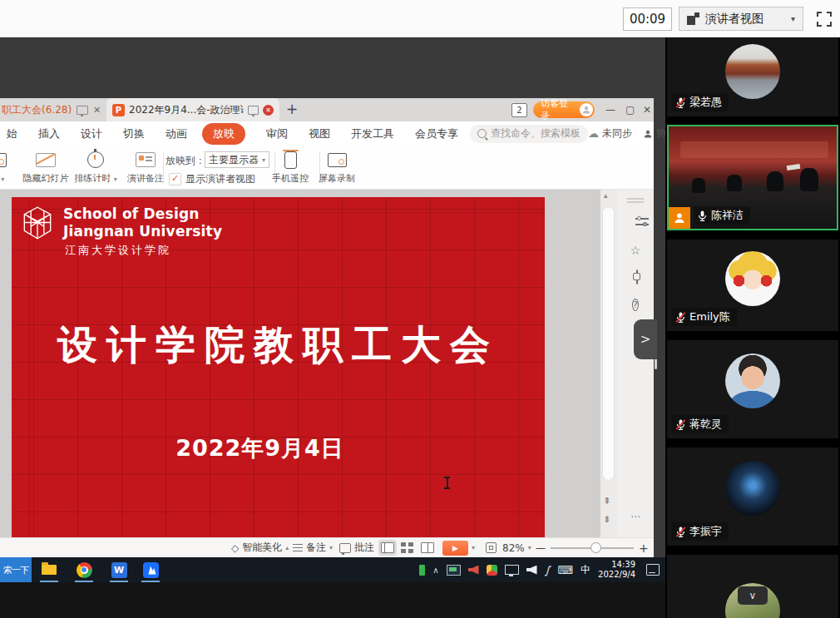 This screenshot has width=840, height=618. I want to click on meeting-topbar: 00:09 演讲者视图 ▾, so click(420, 18).